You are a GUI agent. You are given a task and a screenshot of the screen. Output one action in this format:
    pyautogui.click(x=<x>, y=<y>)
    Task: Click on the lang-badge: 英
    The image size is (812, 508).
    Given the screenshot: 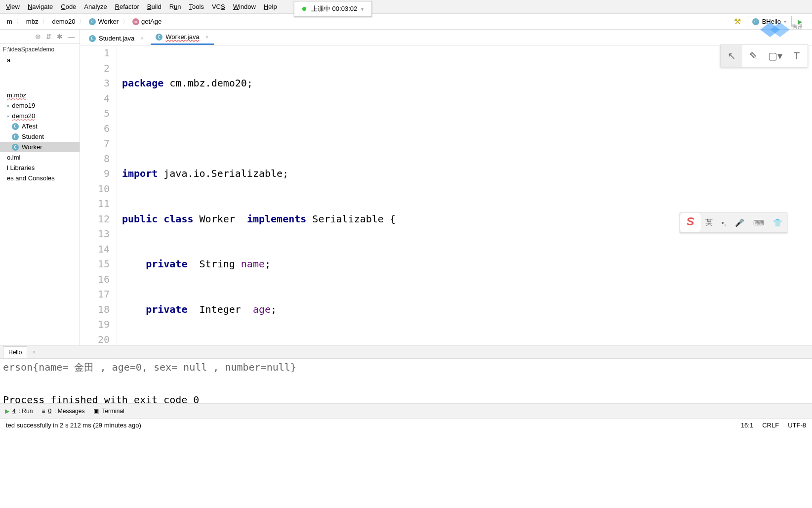 What is the action you would take?
    pyautogui.click(x=709, y=222)
    